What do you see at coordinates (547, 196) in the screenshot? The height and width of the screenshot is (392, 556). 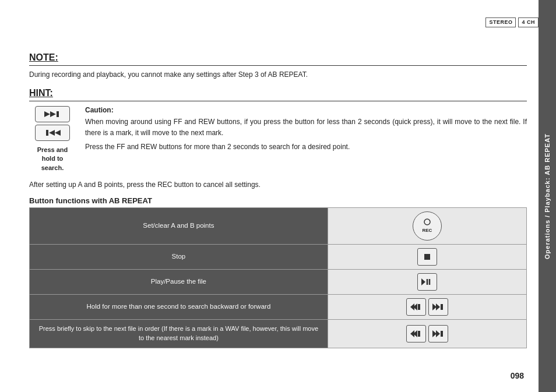 I see `section-label-text: Operations / Playback: AB REPEAT` at bounding box center [547, 196].